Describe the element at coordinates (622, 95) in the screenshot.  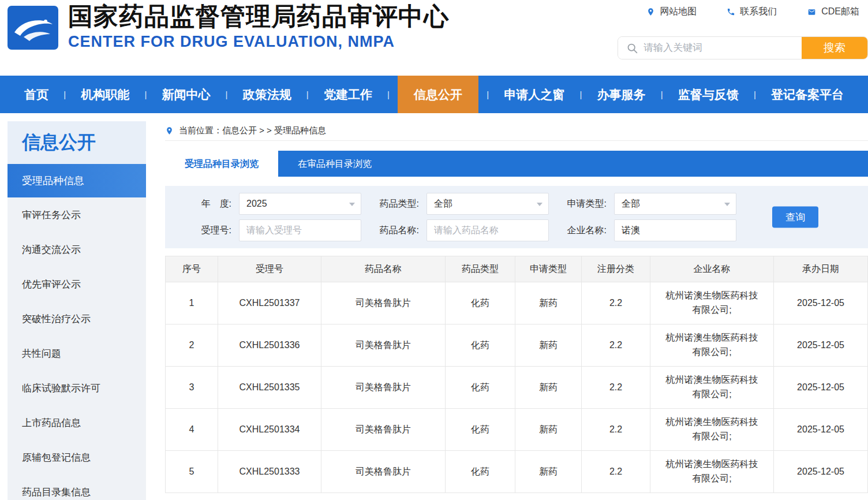
I see `nav-item-8: 办事服务` at that location.